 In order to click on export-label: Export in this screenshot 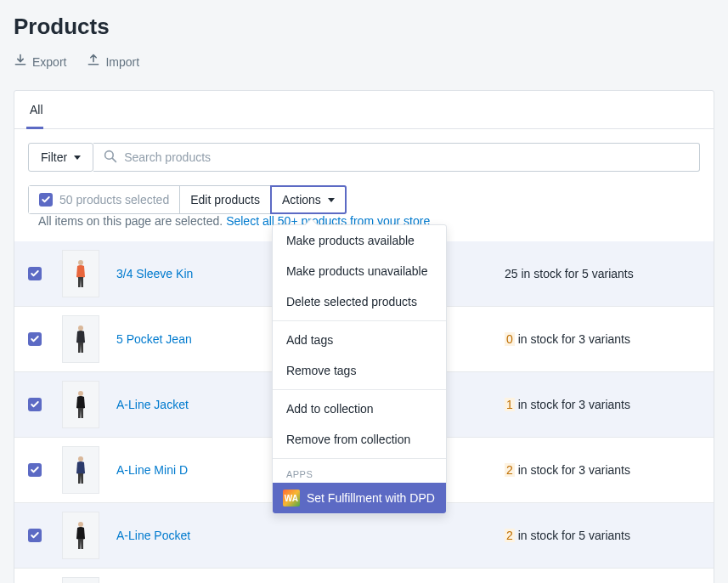, I will do `click(49, 62)`.